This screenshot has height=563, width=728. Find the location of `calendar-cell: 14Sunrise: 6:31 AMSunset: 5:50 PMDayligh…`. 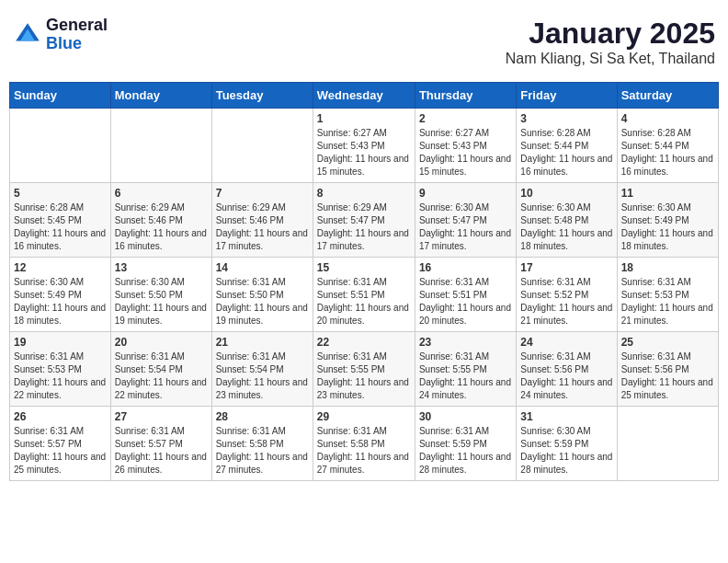

calendar-cell: 14Sunrise: 6:31 AMSunset: 5:50 PMDayligh… is located at coordinates (262, 294).